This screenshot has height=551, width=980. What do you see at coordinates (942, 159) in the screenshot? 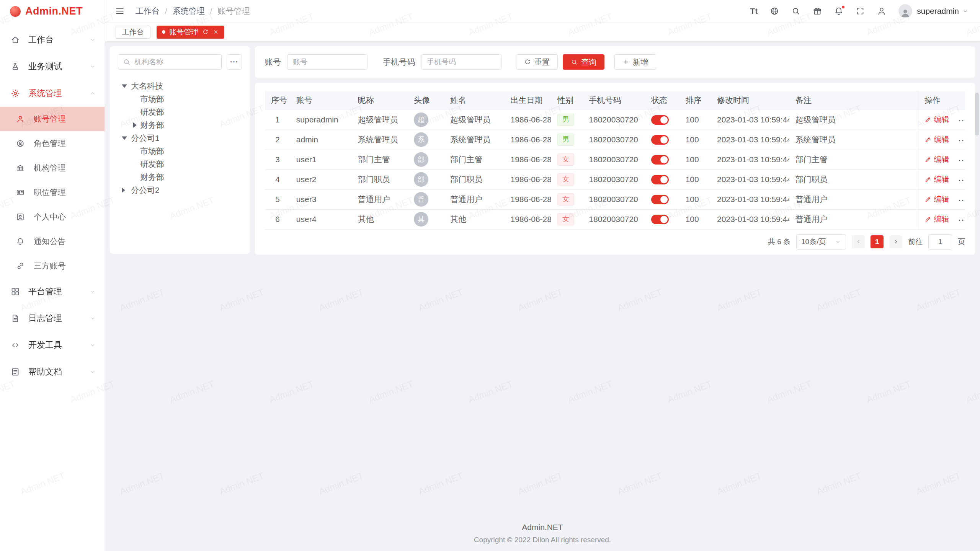
I see `edit-button-label: 编辑` at bounding box center [942, 159].